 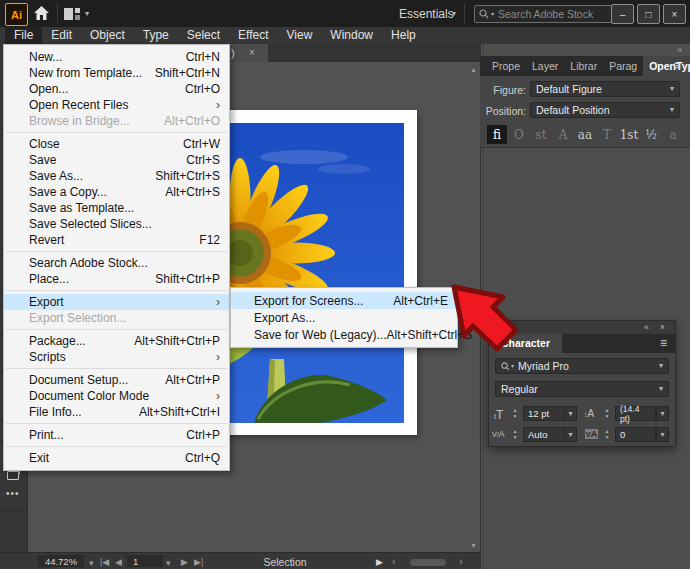 What do you see at coordinates (156, 36) in the screenshot?
I see `menubar-item-type: Type` at bounding box center [156, 36].